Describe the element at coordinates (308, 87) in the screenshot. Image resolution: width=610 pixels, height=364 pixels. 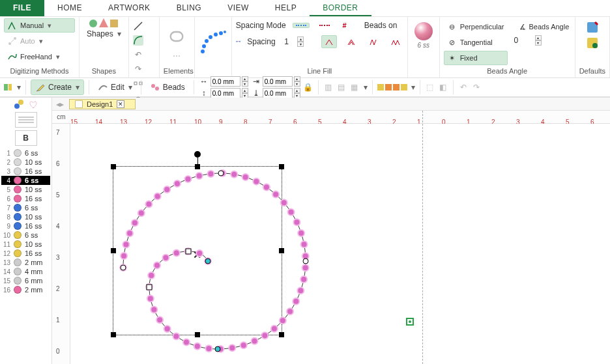
I see `lock-icon: 🔒` at that location.